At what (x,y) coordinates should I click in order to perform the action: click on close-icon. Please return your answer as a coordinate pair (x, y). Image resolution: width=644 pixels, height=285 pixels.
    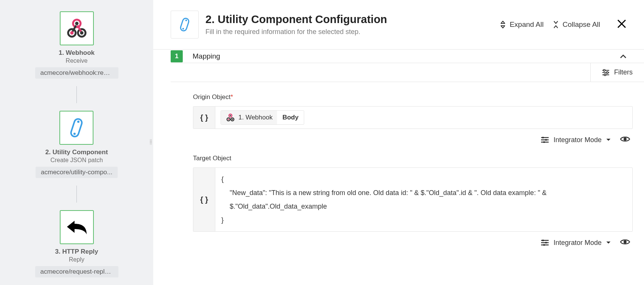
    Looking at the image, I should click on (622, 24).